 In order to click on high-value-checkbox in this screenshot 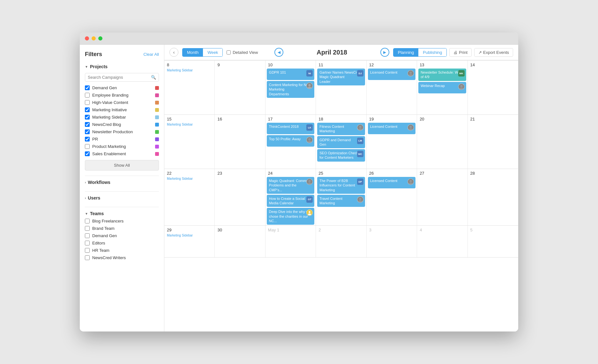, I will do `click(87, 103)`.